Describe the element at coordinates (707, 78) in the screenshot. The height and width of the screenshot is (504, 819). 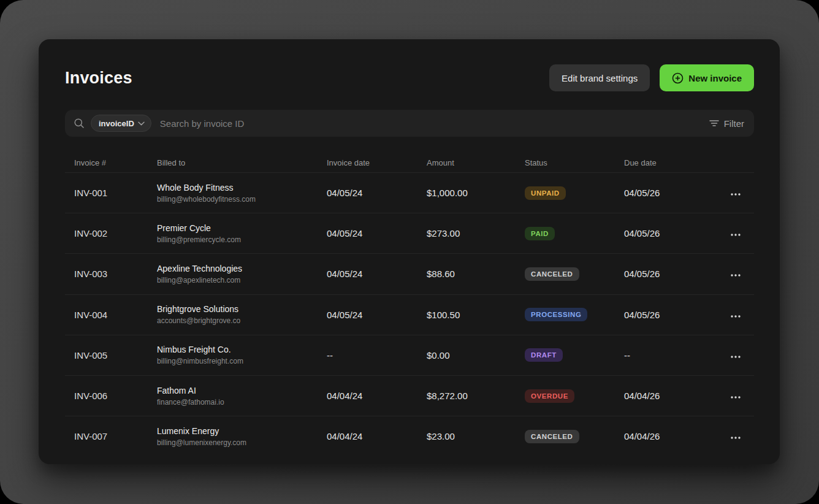
I see `new-invoice-button: New invoice` at that location.